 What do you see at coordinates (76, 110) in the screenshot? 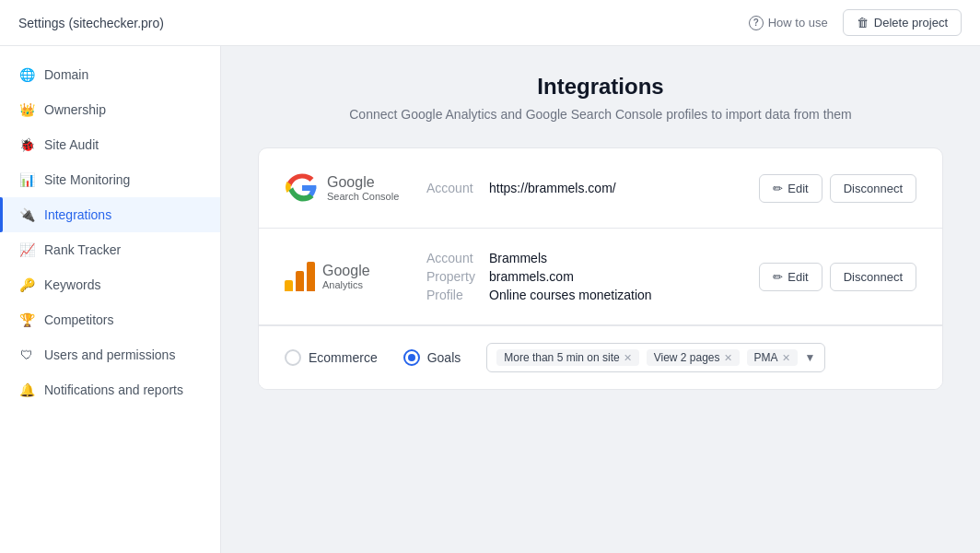
I see `sidebar-item-label: Ownership` at bounding box center [76, 110].